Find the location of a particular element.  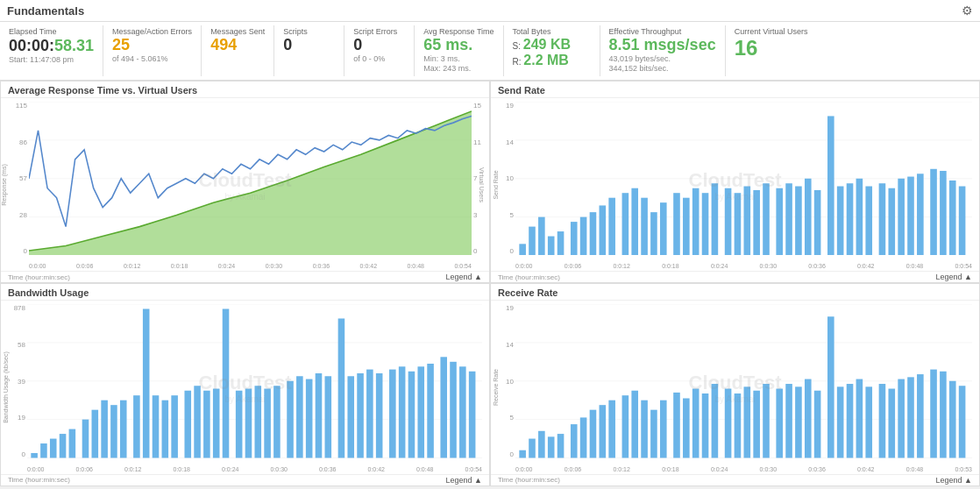

legend-button-4: Legend ▲ is located at coordinates (954, 480).